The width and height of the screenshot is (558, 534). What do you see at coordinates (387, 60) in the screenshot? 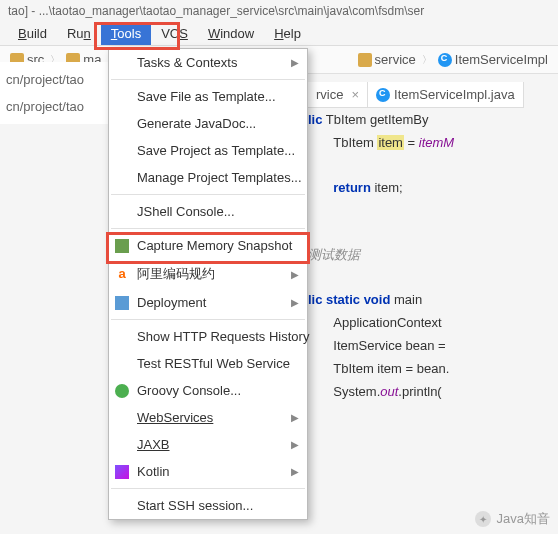
I see `crumb-service: service` at bounding box center [387, 60].